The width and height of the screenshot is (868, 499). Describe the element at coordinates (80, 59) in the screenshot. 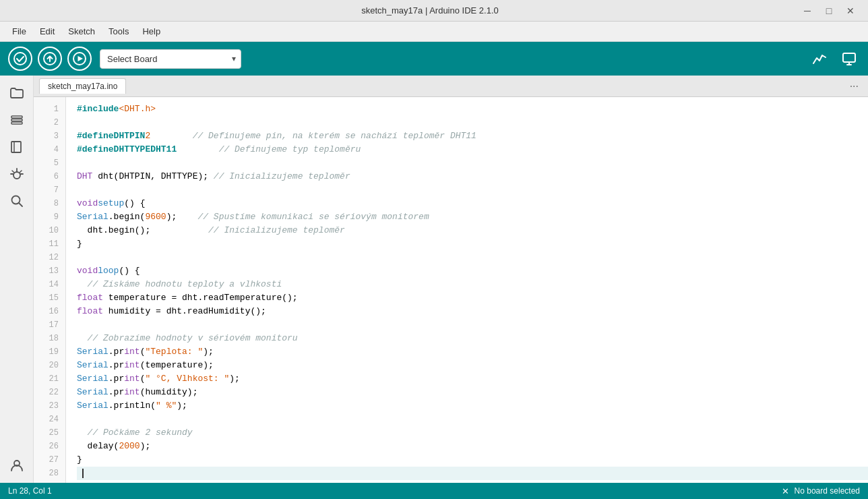

I see `debug-button` at that location.